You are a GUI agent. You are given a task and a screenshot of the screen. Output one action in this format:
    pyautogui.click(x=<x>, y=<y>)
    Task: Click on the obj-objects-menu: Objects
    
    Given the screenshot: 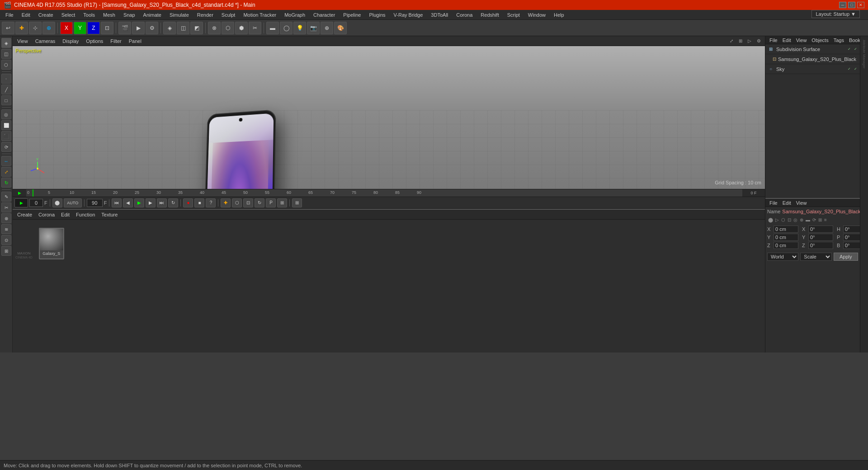 What is the action you would take?
    pyautogui.click(x=820, y=40)
    